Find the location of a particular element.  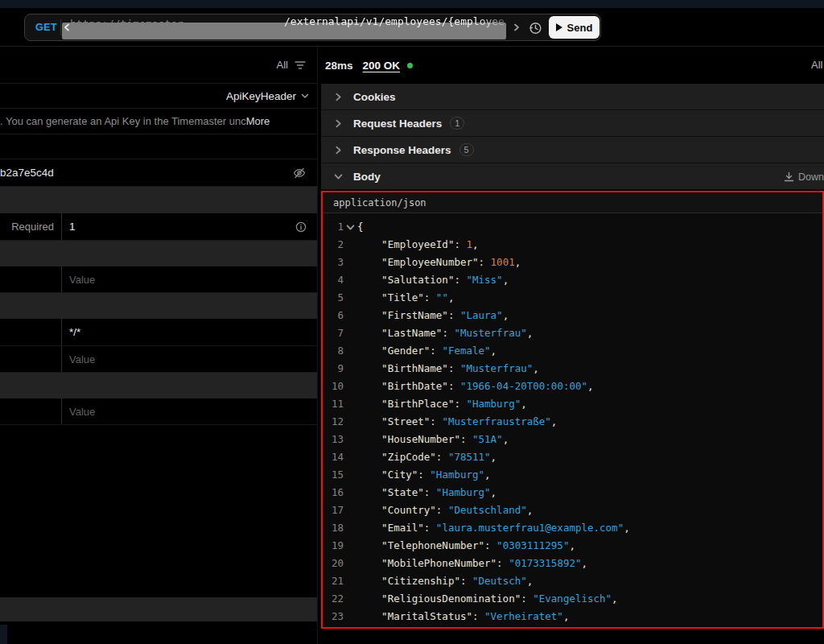

line-content: "Title": "", is located at coordinates (590, 298).